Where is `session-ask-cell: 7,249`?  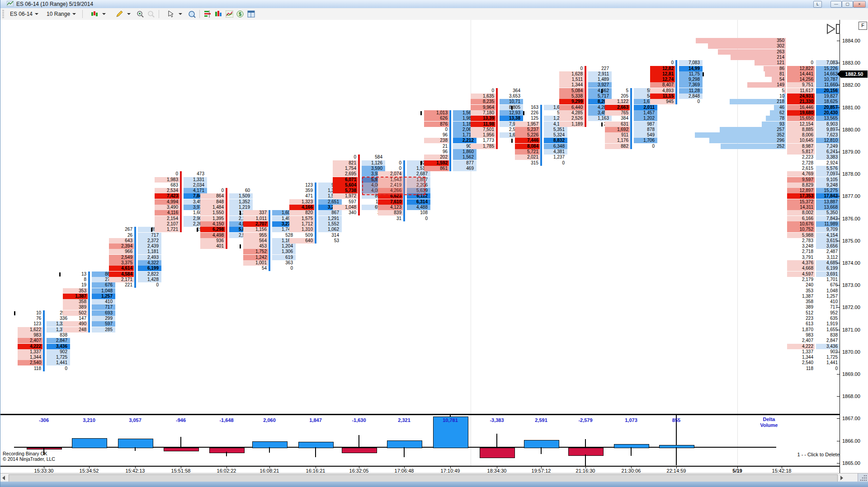 session-ask-cell: 7,249 is located at coordinates (827, 146).